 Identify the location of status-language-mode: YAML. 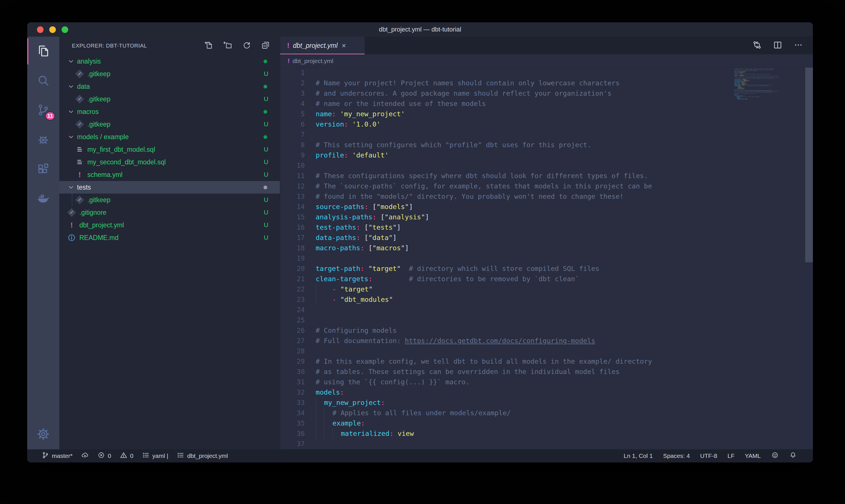
(753, 456).